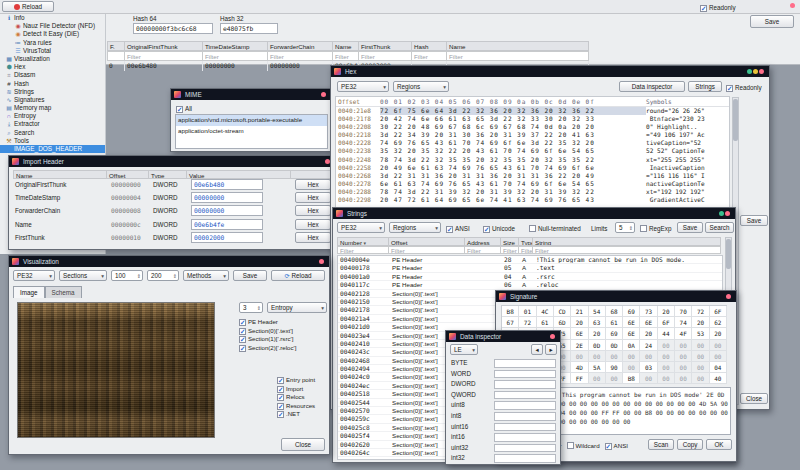 The image size is (800, 470). What do you see at coordinates (513, 160) in the screenshot?
I see `hex-row-bytes: 78 74 3d 22 32 35 35 20 32 35 35 20 32 3…` at bounding box center [513, 160].